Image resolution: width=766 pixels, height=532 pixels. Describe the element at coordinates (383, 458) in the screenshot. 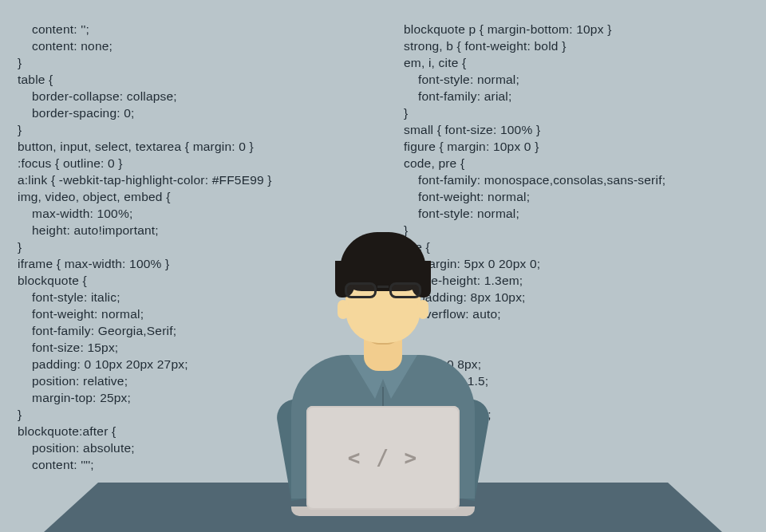

I see `code-icon: < / >` at that location.